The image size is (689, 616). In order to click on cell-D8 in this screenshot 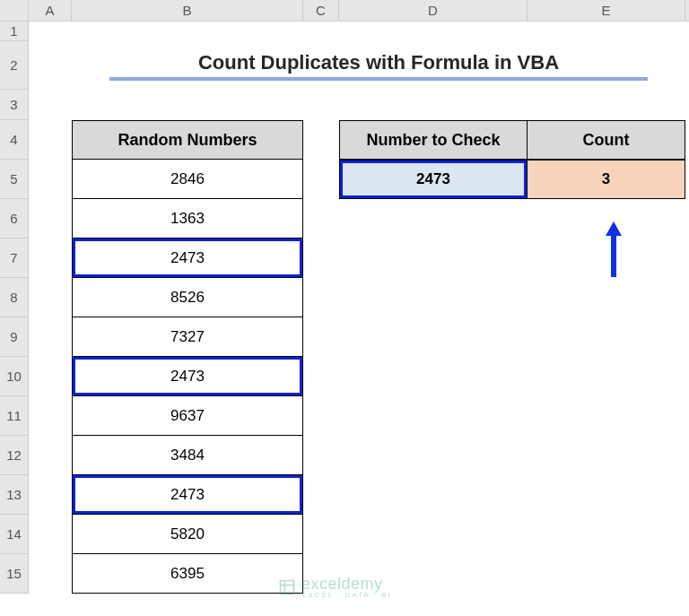, I will do `click(433, 298)`.